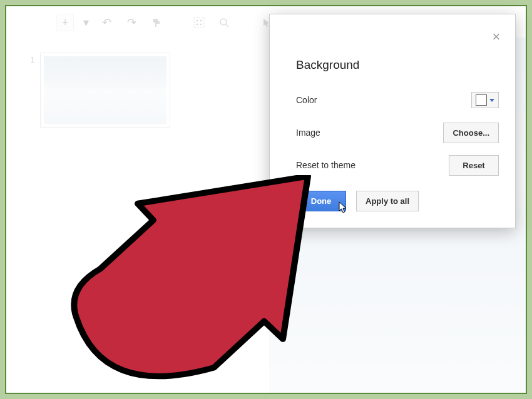  What do you see at coordinates (397, 100) in the screenshot?
I see `color-row: Color` at bounding box center [397, 100].